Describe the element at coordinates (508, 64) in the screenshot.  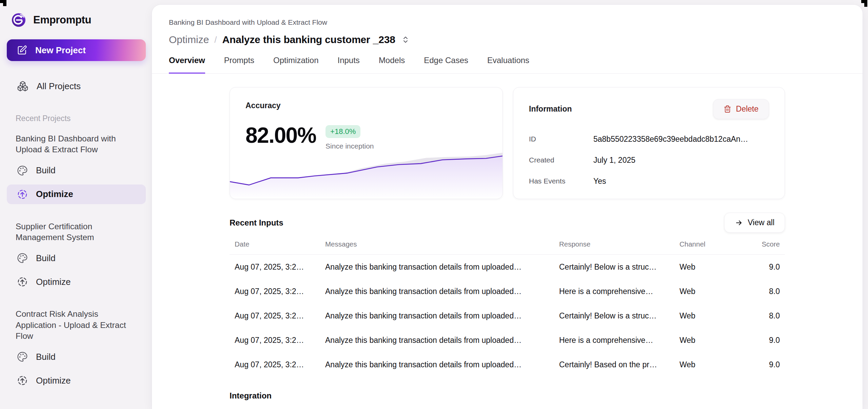
I see `tab-evaluations: Evaluations` at that location.